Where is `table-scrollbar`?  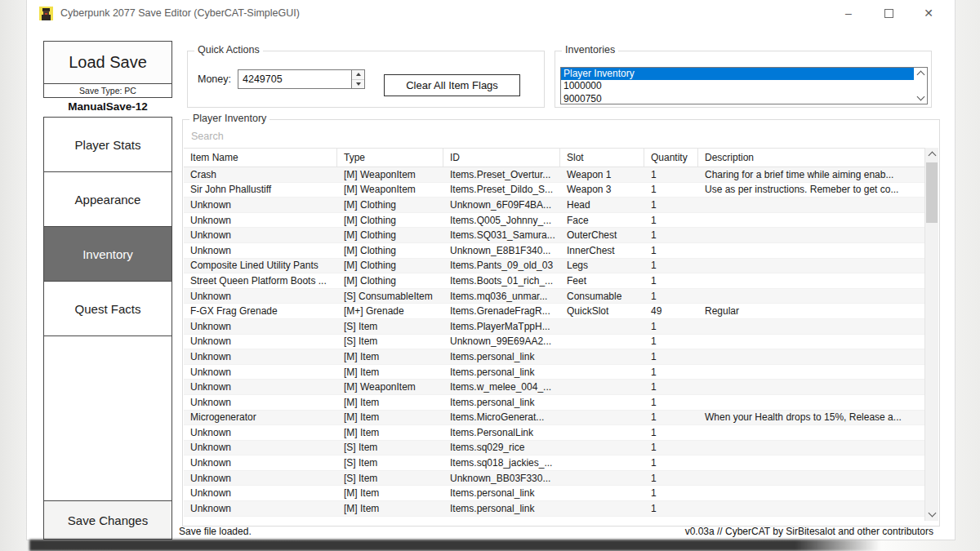
table-scrollbar is located at coordinates (931, 335).